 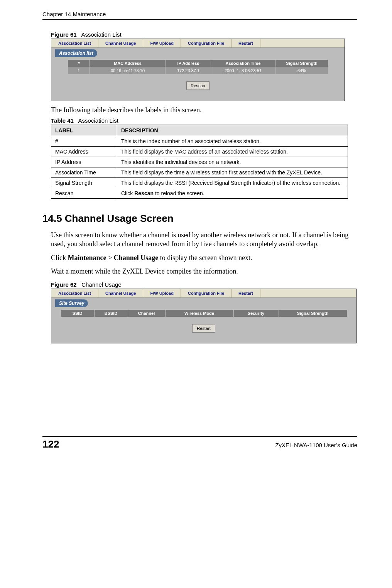 I want to click on guide-title: ZyXEL NWA-1100 User’s Guide, so click(x=316, y=444).